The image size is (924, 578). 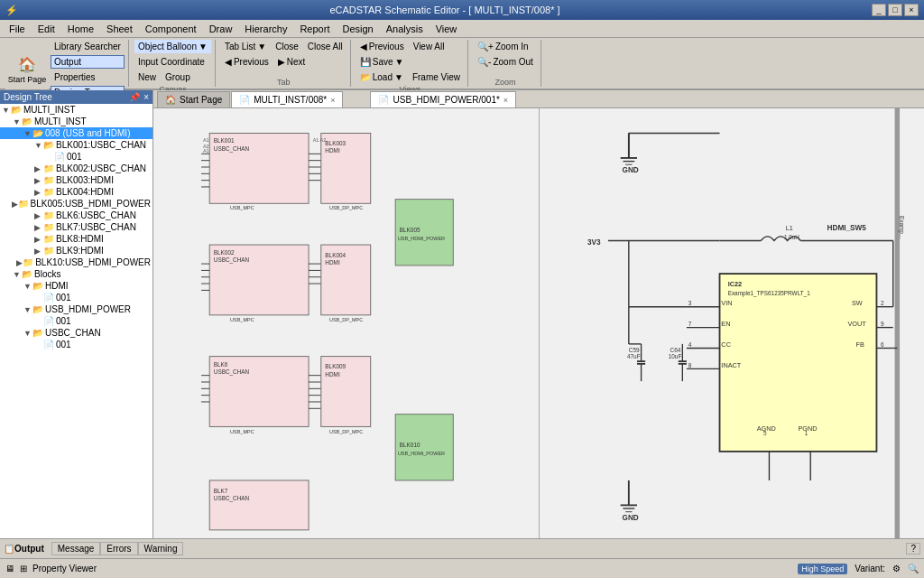 What do you see at coordinates (76, 322) in the screenshot?
I see `tree-item-18: 📄001` at bounding box center [76, 322].